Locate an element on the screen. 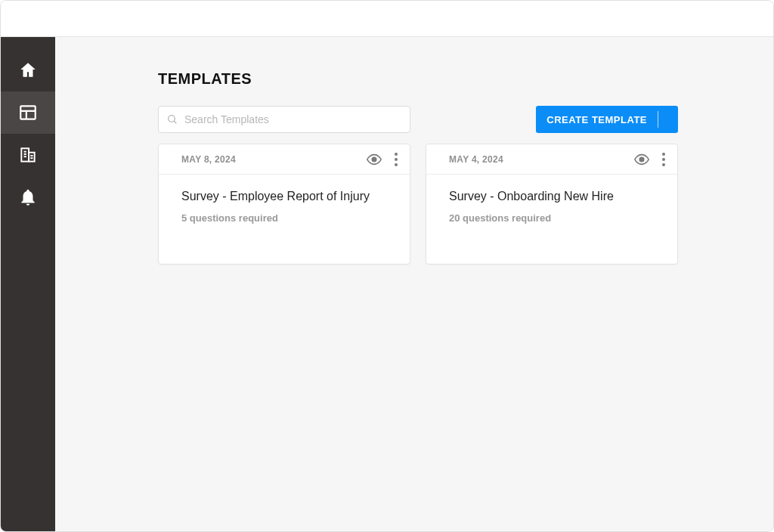 The image size is (774, 532). sidebar-item-notifications is located at coordinates (28, 197).